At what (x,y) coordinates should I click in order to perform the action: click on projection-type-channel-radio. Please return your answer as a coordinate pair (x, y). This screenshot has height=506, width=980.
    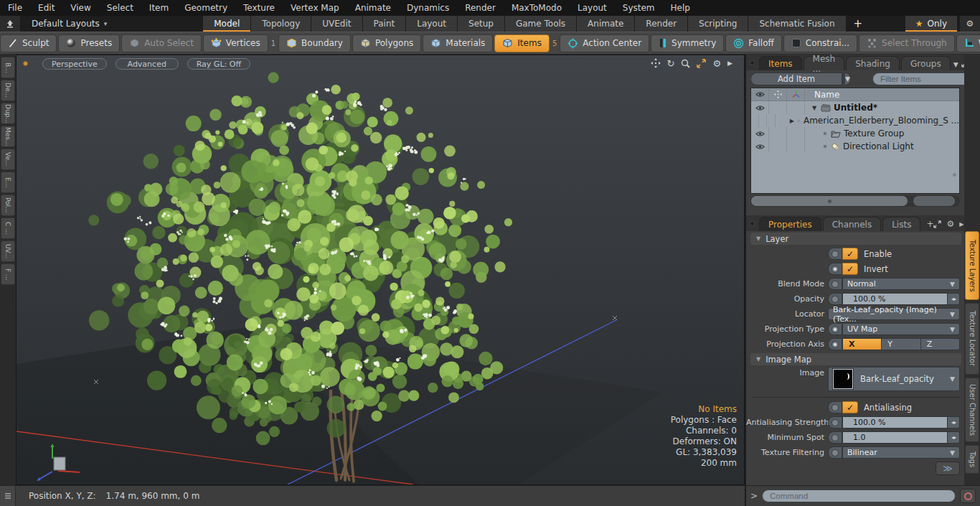
    Looking at the image, I should click on (835, 329).